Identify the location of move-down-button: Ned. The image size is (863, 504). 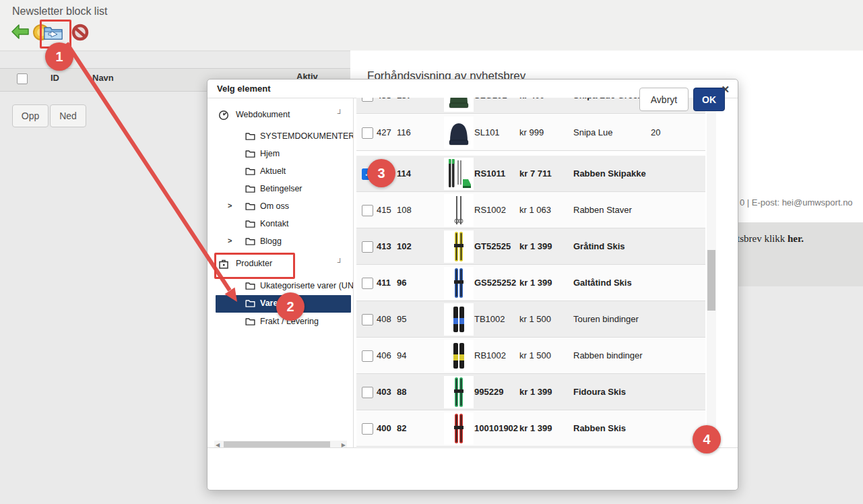
(68, 116).